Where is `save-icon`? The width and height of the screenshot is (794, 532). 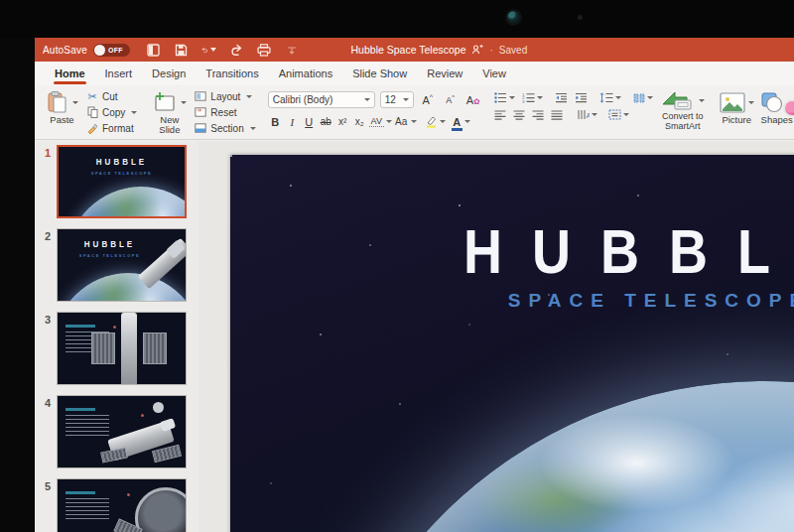
save-icon is located at coordinates (181, 50).